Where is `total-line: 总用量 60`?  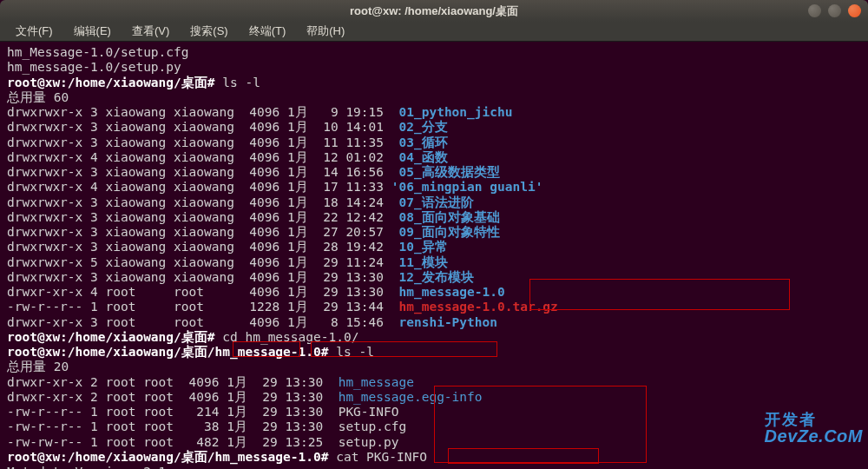
total-line: 总用量 60 is located at coordinates (38, 97).